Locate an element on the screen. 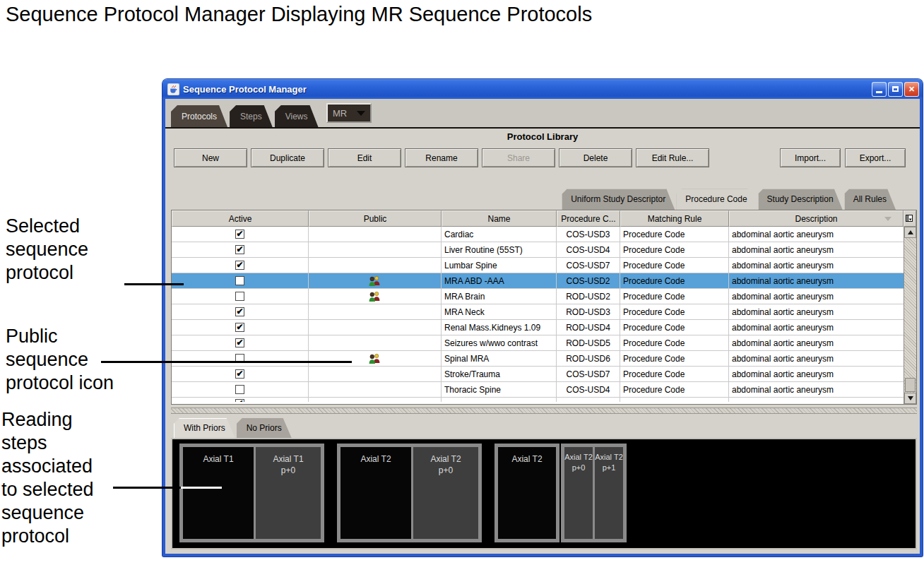  reading-step-frame: Axial T1Axial T1p+0 is located at coordinates (251, 493).